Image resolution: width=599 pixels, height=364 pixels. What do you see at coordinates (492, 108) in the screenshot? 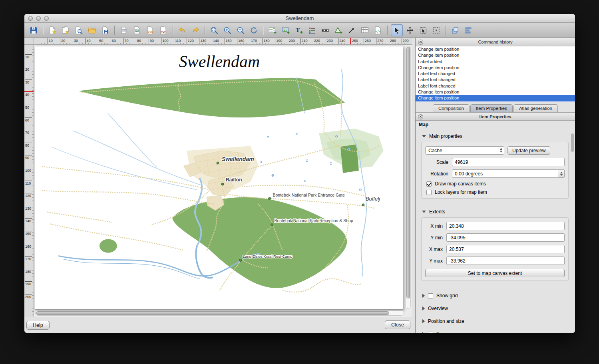
I see `tab-item-properties: Item Properties` at bounding box center [492, 108].